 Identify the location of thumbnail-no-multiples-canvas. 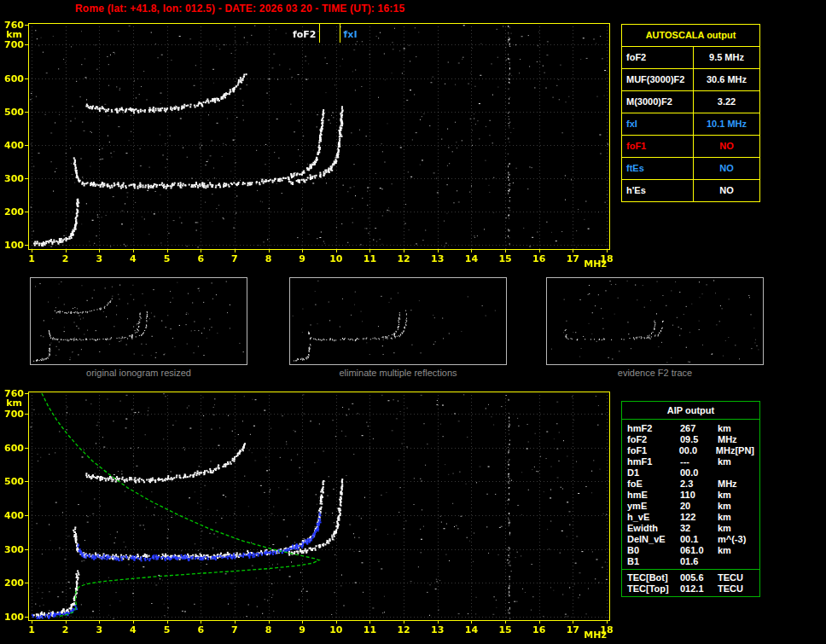
(398, 321).